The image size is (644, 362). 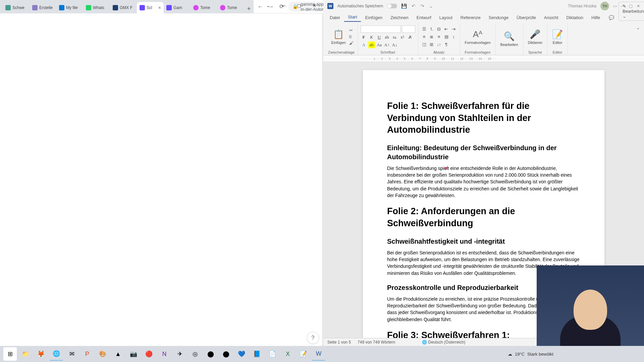 What do you see at coordinates (575, 17) in the screenshot?
I see `tab-diktation: Diktation` at bounding box center [575, 17].